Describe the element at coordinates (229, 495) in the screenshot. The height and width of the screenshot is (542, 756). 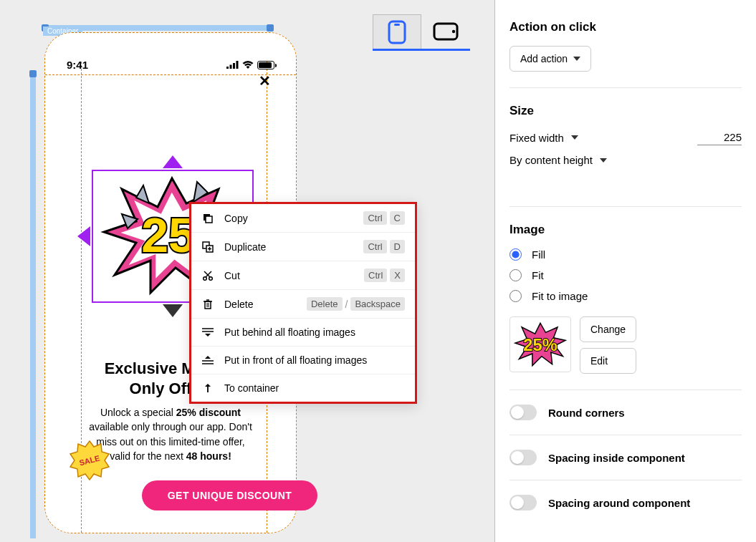
I see `cta-button: GET UNIQUE DISCOUNT` at that location.